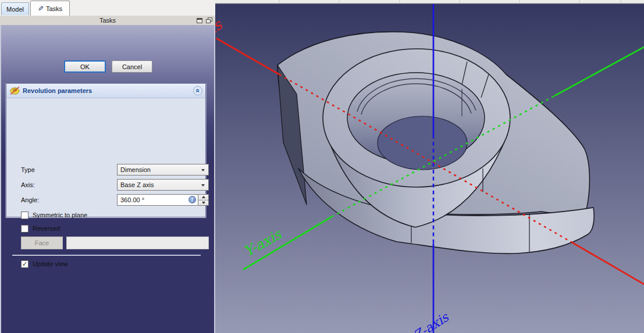 Image resolution: width=644 pixels, height=333 pixels. I want to click on axis-dropdown: Base Z axis, so click(163, 185).